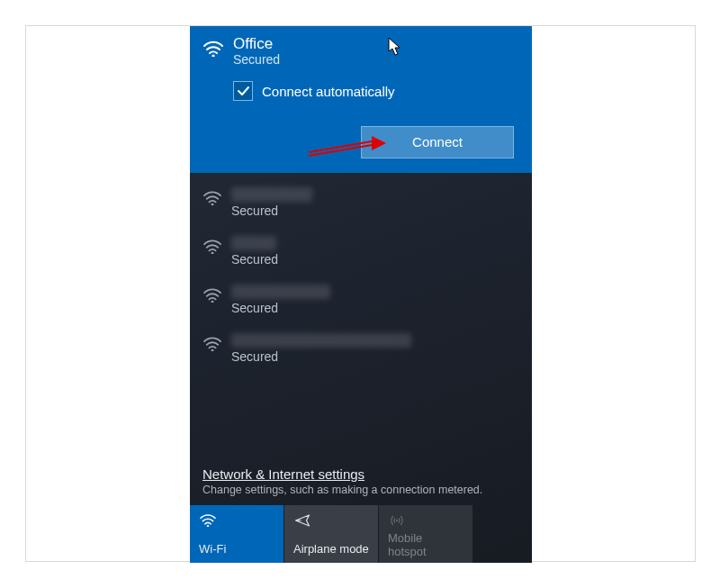 This screenshot has width=720, height=588. I want to click on hotspot-icon, so click(426, 522).